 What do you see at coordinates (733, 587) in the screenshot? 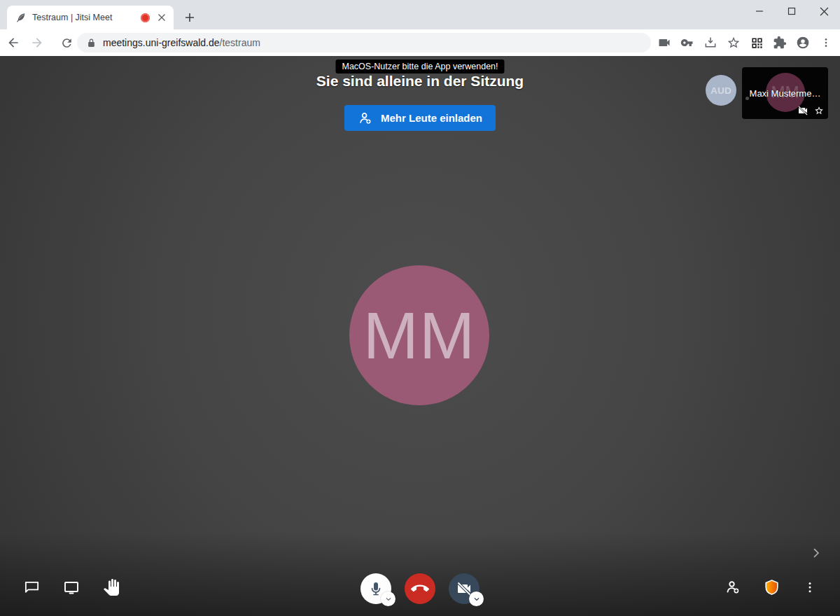
I see `invite-participants-button` at bounding box center [733, 587].